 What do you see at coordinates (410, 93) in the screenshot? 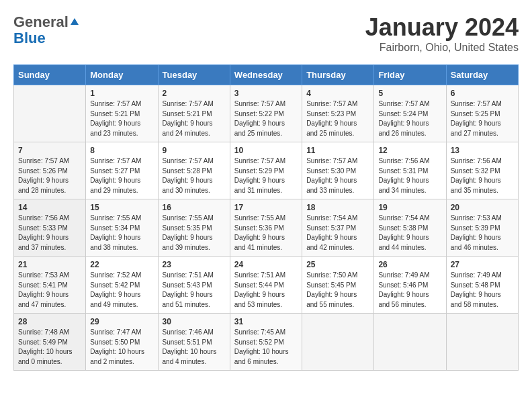
I see `day-number: 5` at bounding box center [410, 93].